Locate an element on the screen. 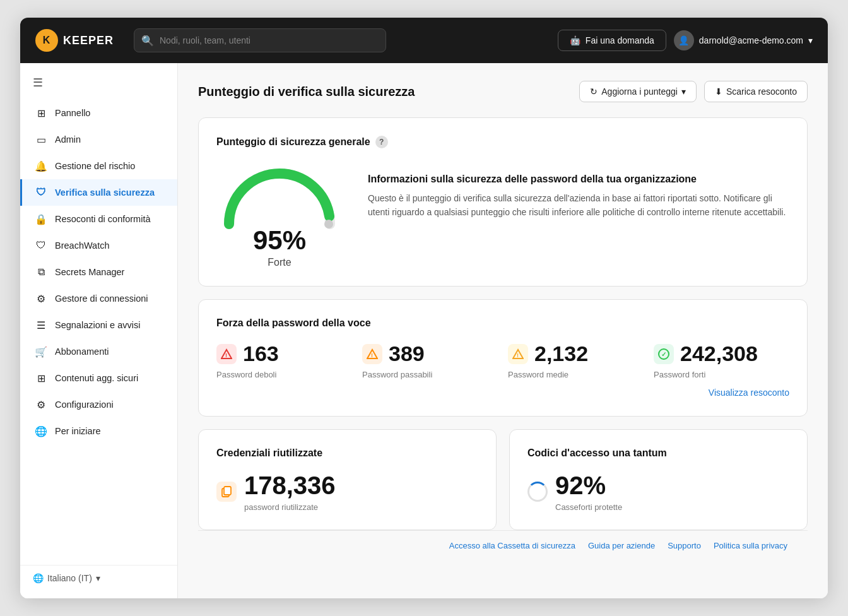 The height and width of the screenshot is (616, 848). sidebar-label-breach: BreachWatch is located at coordinates (82, 246).